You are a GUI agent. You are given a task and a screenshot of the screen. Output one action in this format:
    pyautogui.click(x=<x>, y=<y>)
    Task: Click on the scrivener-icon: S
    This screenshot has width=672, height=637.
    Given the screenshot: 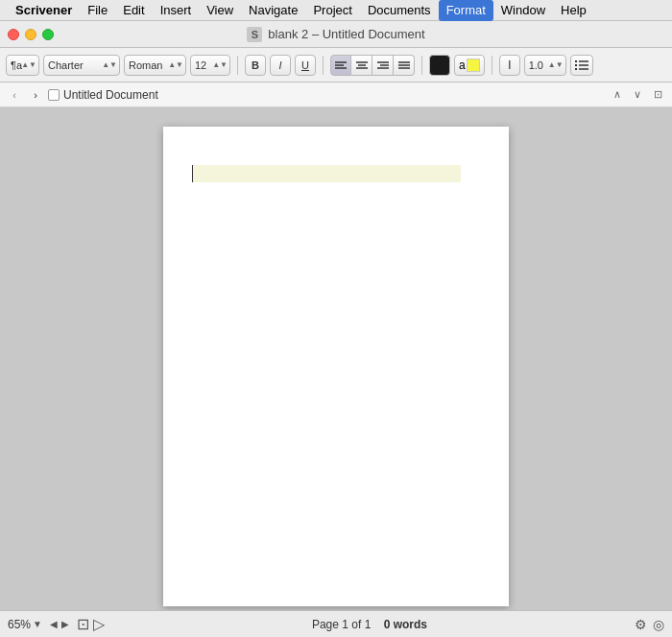 What is the action you would take?
    pyautogui.click(x=254, y=35)
    